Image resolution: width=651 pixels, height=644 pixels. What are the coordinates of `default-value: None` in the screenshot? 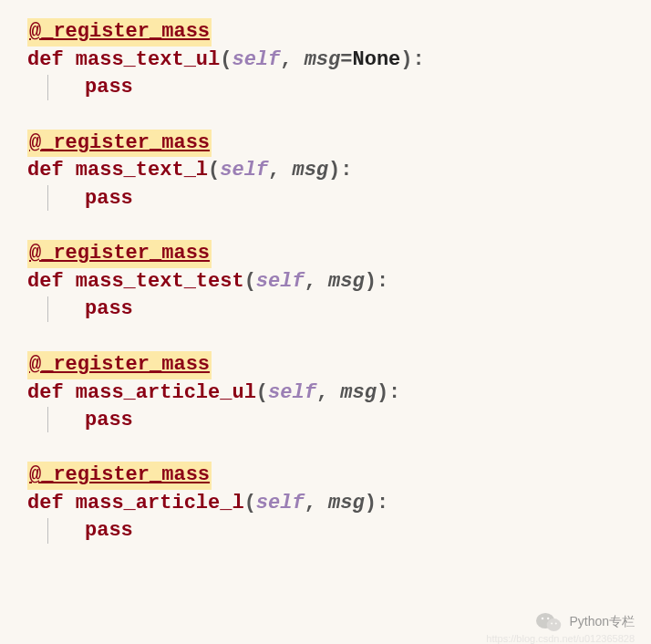 It's located at (376, 60).